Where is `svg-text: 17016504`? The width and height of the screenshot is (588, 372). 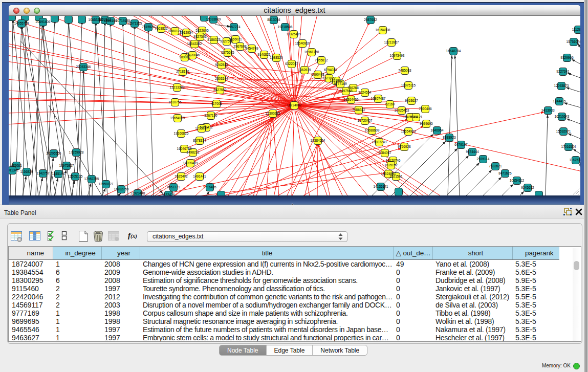 svg-text: 17016504 is located at coordinates (569, 146).